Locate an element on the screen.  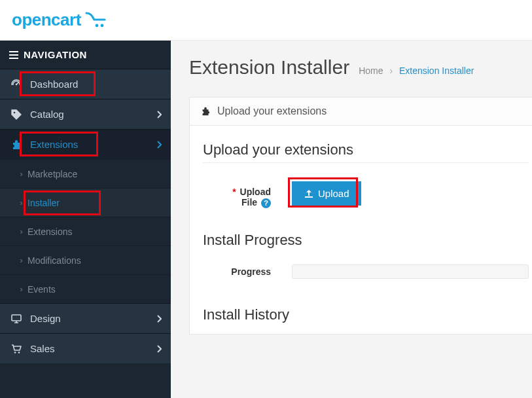
upload-label-line1: Upload is located at coordinates (255, 192).